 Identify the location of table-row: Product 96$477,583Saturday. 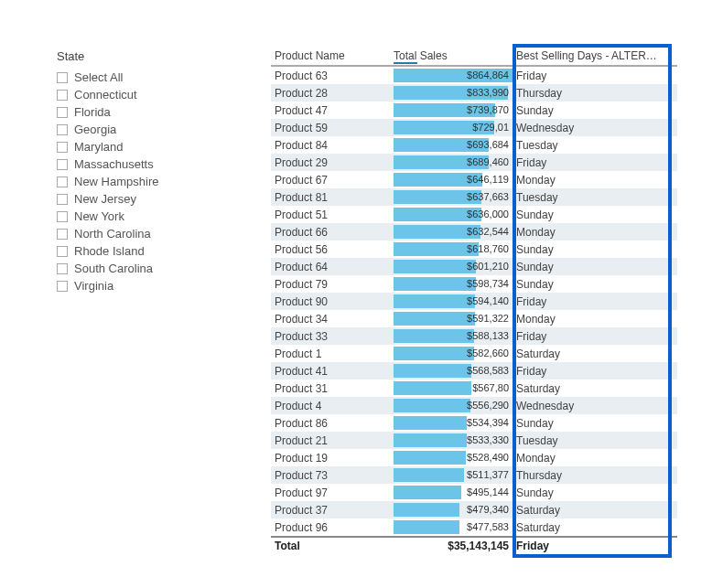
(474, 527).